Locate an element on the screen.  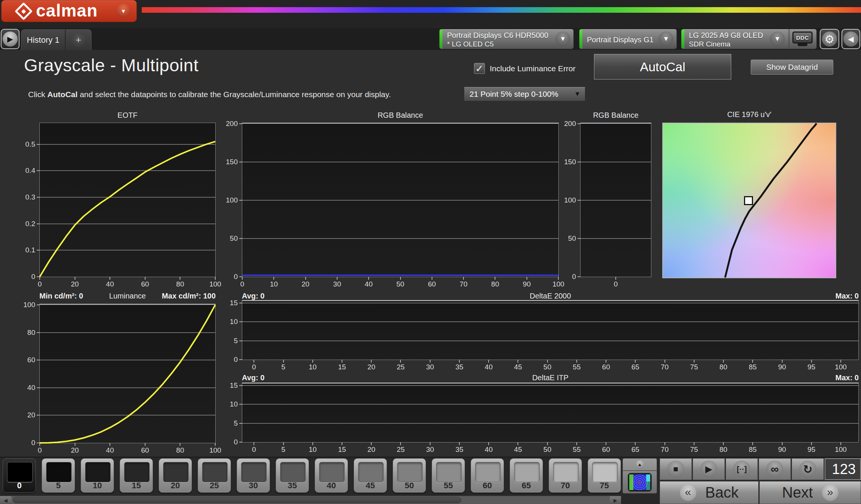
x-tick-label: 15 is located at coordinates (342, 367).